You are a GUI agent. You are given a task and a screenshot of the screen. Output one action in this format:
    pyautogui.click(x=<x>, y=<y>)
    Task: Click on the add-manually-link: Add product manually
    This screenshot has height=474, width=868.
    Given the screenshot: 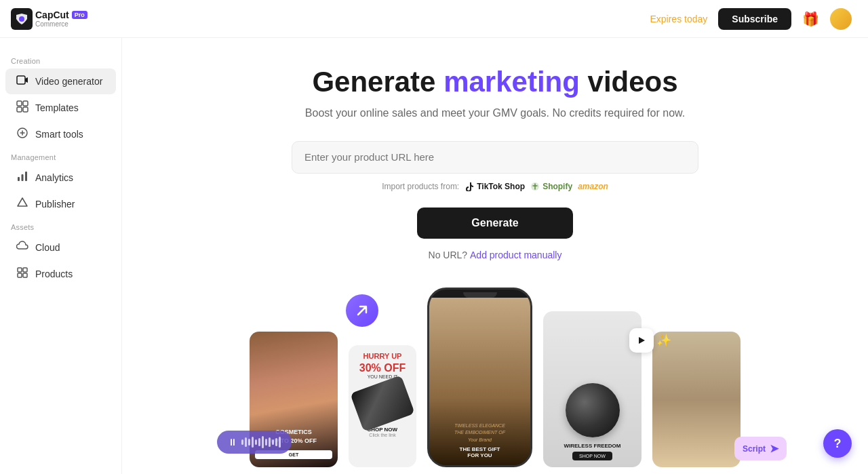 What is the action you would take?
    pyautogui.click(x=515, y=255)
    